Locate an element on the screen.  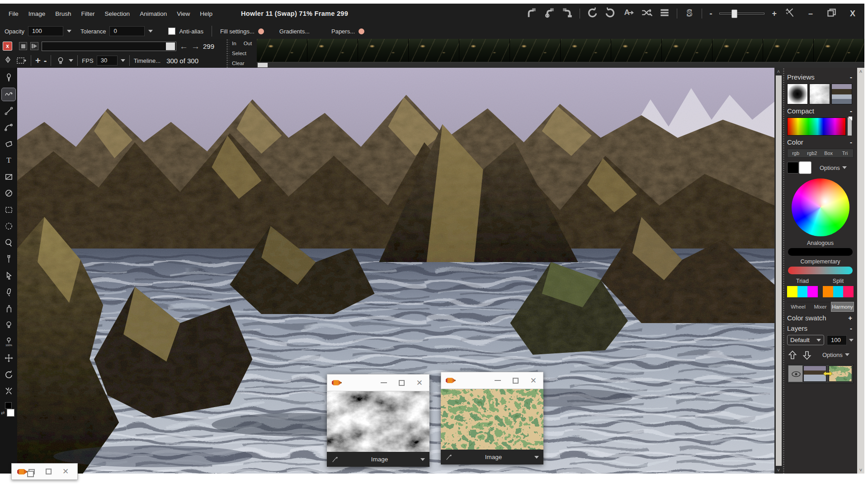
freehand-draw-tool-icon is located at coordinates (9, 94).